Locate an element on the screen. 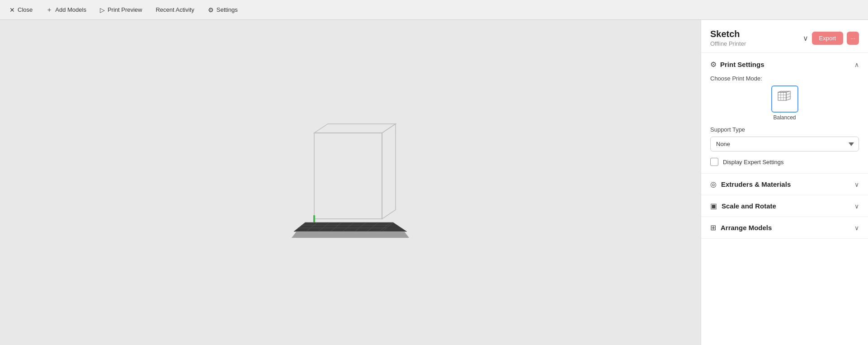 This screenshot has height=345, width=868. add-models-label: Add Models is located at coordinates (71, 10).